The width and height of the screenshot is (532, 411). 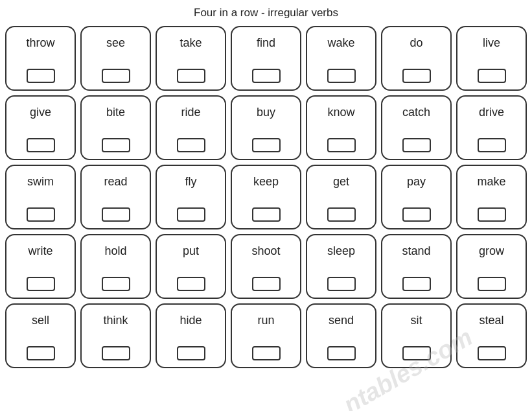 What do you see at coordinates (266, 58) in the screenshot?
I see `verb-card: find` at bounding box center [266, 58].